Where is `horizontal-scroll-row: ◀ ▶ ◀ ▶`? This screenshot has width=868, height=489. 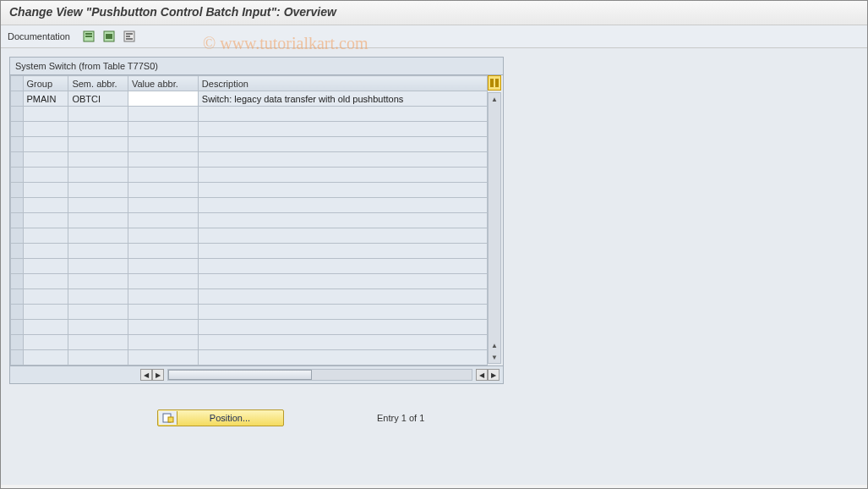 horizontal-scroll-row: ◀ ▶ ◀ ▶ is located at coordinates (257, 374).